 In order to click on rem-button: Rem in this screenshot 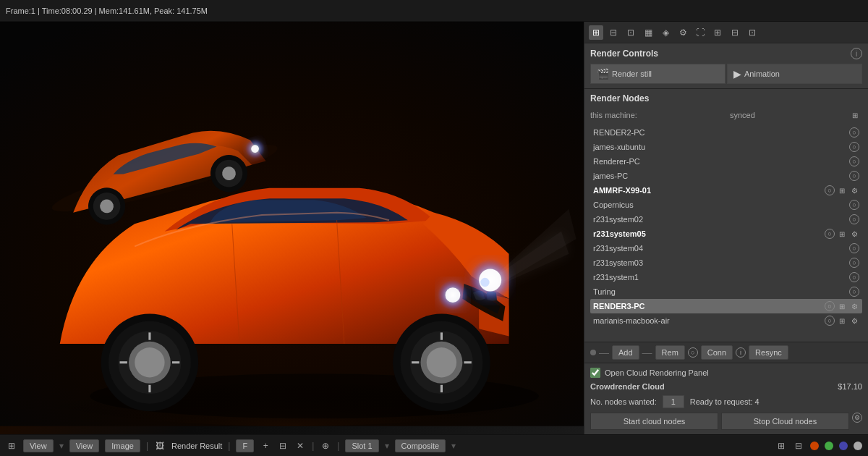, I will do `click(670, 352)`.